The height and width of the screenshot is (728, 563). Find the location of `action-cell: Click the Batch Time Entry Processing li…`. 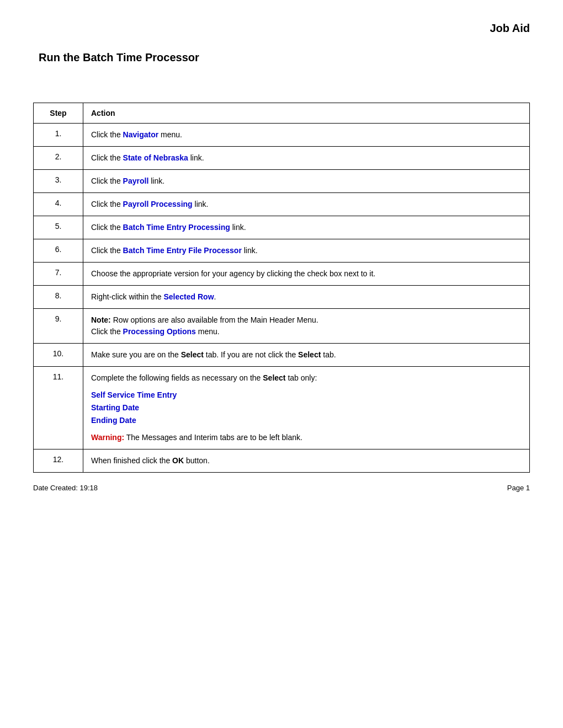

action-cell: Click the Batch Time Entry Processing li… is located at coordinates (307, 228).